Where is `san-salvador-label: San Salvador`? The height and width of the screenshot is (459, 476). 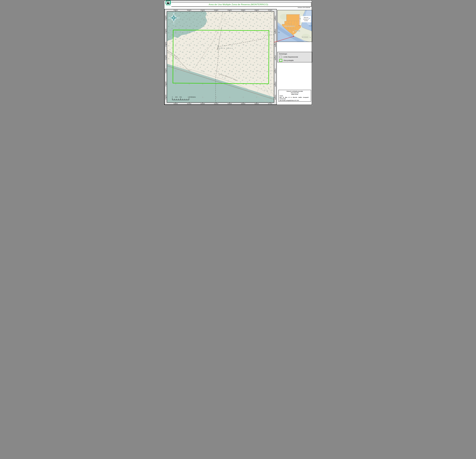
san-salvador-label: San Salvador is located at coordinates (305, 37).